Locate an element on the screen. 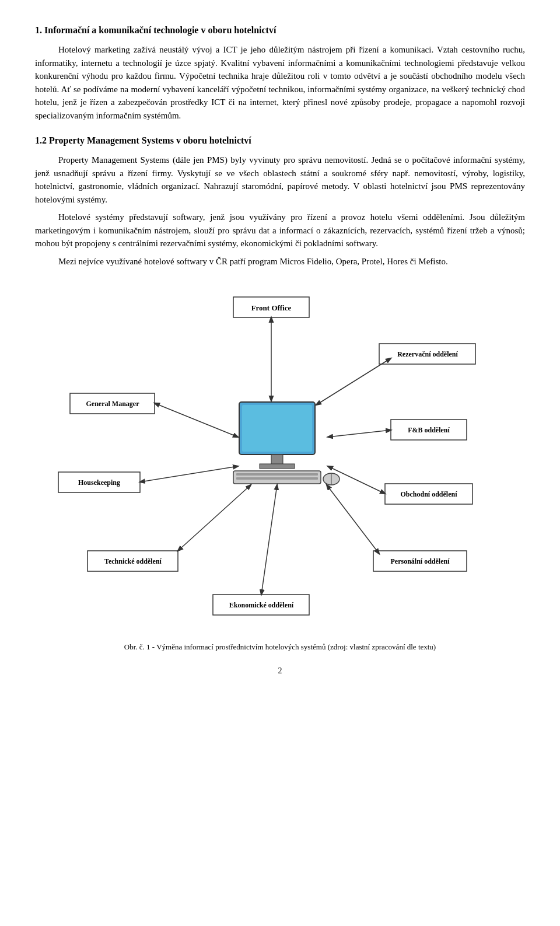  paragraph-pms-1: Property Management Systems (dále jen PM… is located at coordinates (280, 180).